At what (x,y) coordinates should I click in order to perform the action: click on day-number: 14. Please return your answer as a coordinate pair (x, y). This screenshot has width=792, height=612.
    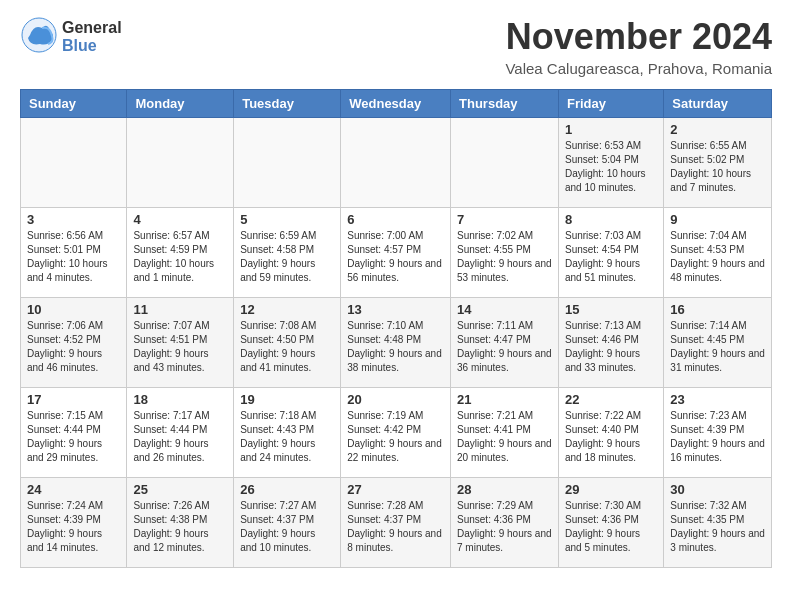
    Looking at the image, I should click on (504, 310).